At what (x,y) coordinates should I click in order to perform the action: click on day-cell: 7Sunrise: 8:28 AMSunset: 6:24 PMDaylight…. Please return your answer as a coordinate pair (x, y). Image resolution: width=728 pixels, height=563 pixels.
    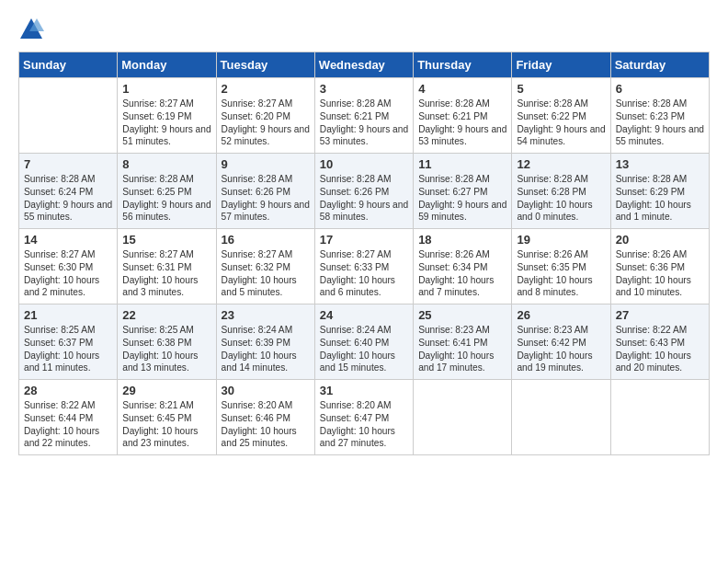
    Looking at the image, I should click on (68, 191).